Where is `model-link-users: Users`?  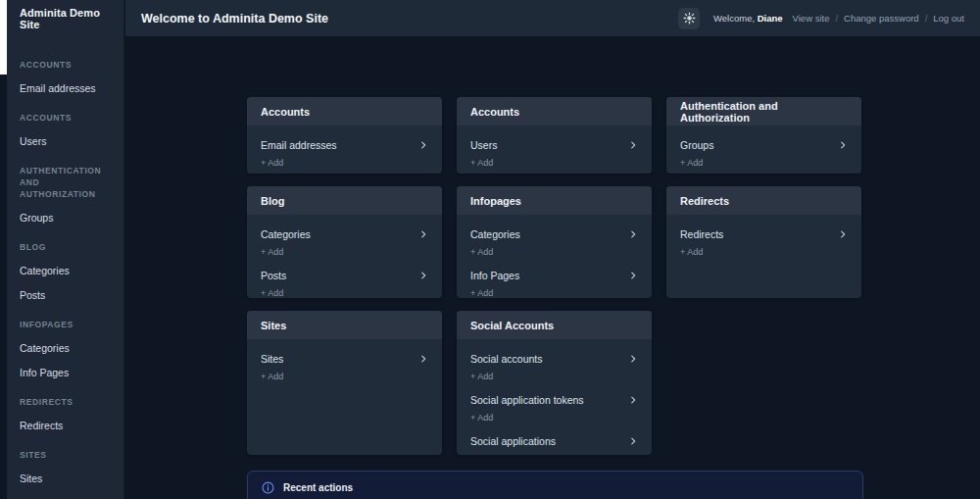 model-link-users: Users is located at coordinates (555, 145).